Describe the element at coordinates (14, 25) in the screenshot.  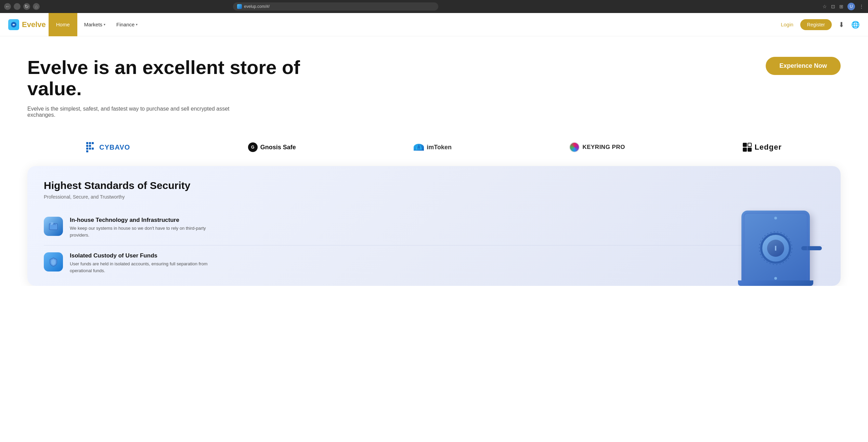
I see `logo-icon` at that location.